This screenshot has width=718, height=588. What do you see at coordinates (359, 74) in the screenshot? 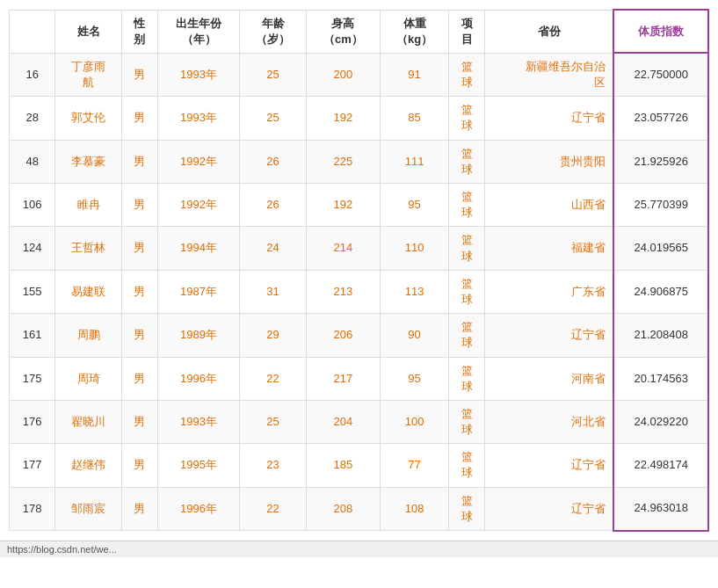
I see `table-row: 16丁彦雨航男1993年2520091篮球新疆维吾尔自治区22.750000` at bounding box center [359, 74].